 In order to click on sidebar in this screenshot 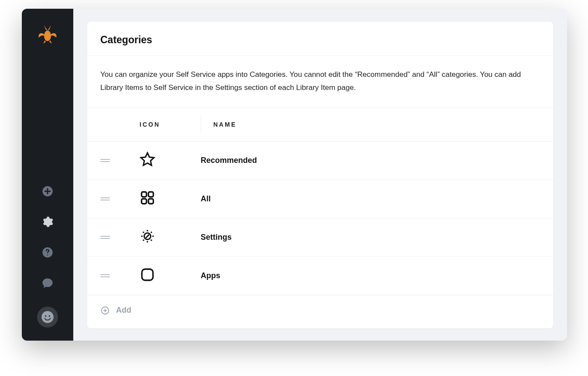, I will do `click(48, 175)`.